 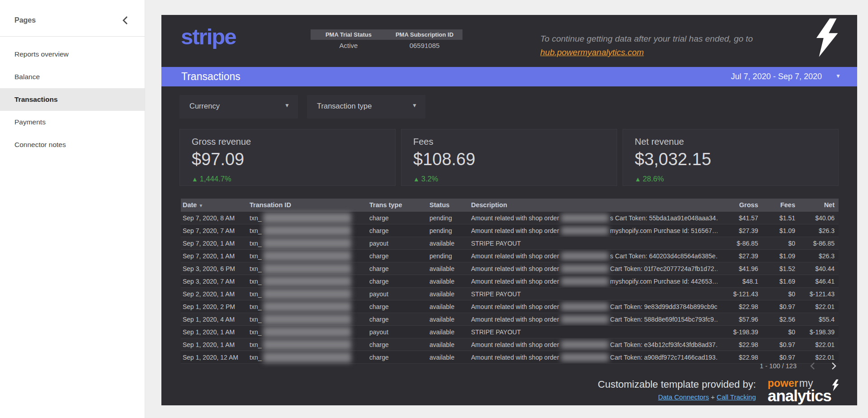 I want to click on sidebar-item-reports-overview: Reports overview, so click(x=72, y=54).